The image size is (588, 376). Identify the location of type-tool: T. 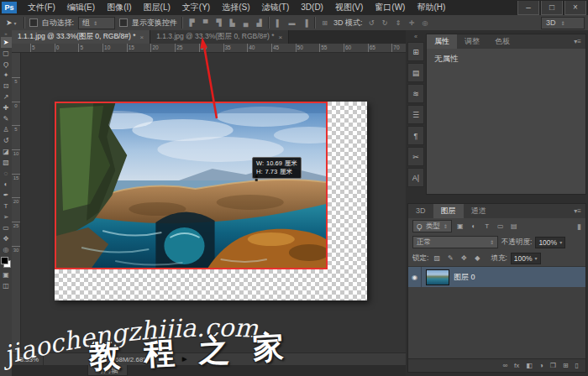
(7, 206).